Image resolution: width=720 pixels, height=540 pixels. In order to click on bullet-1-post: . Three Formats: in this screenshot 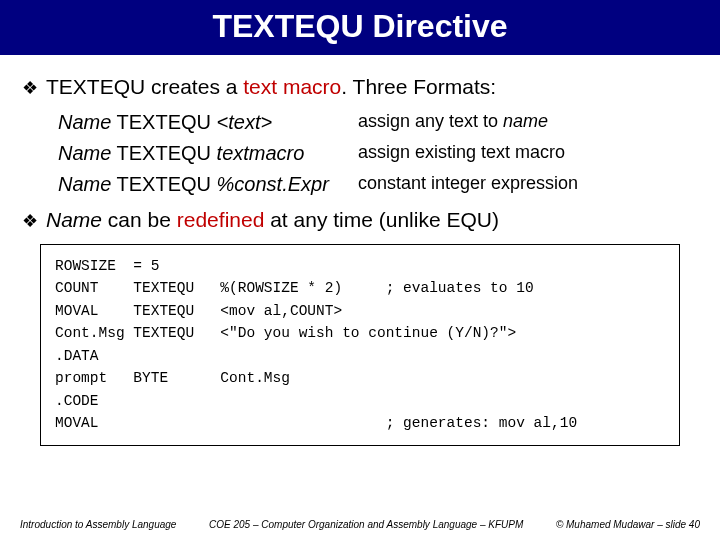, I will do `click(418, 86)`.